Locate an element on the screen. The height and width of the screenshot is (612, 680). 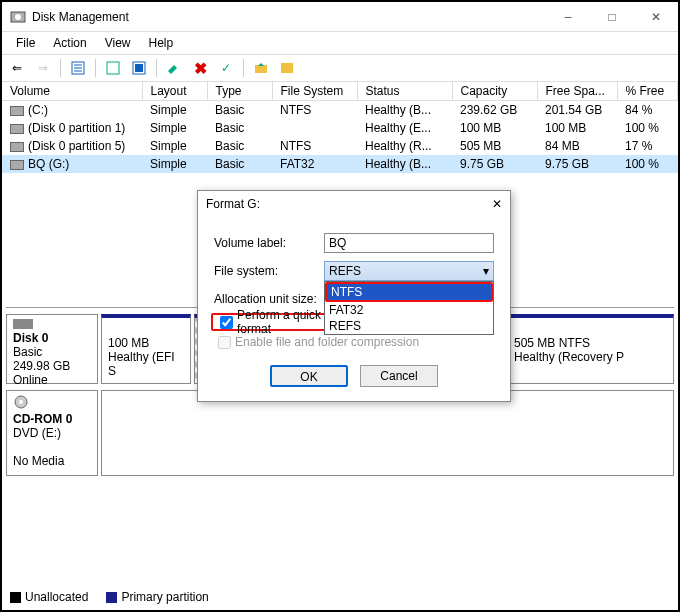
col-layout: Layout is located at coordinates (174, 92).